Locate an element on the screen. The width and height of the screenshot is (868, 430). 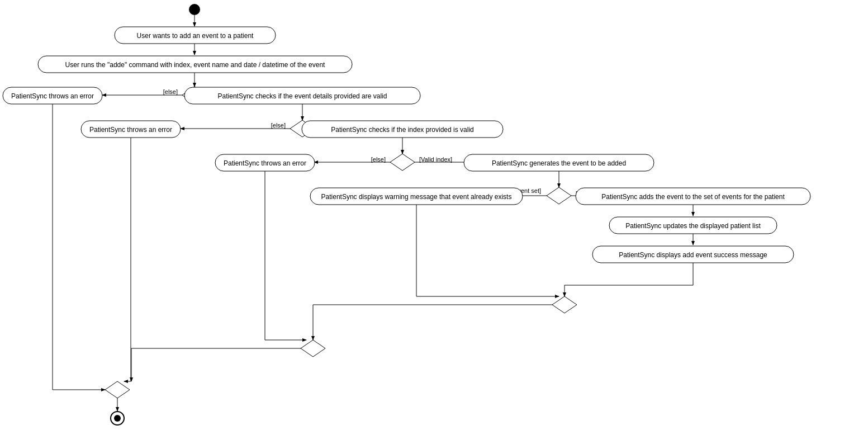
step8-text: PatientSync generates the event to be ad… is located at coordinates (559, 163).